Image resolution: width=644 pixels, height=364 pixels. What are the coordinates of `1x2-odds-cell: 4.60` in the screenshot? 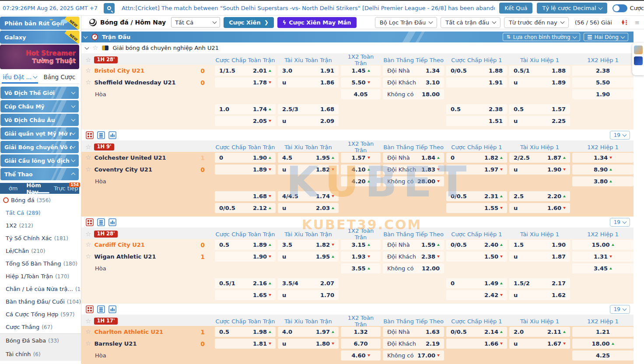 It's located at (360, 355).